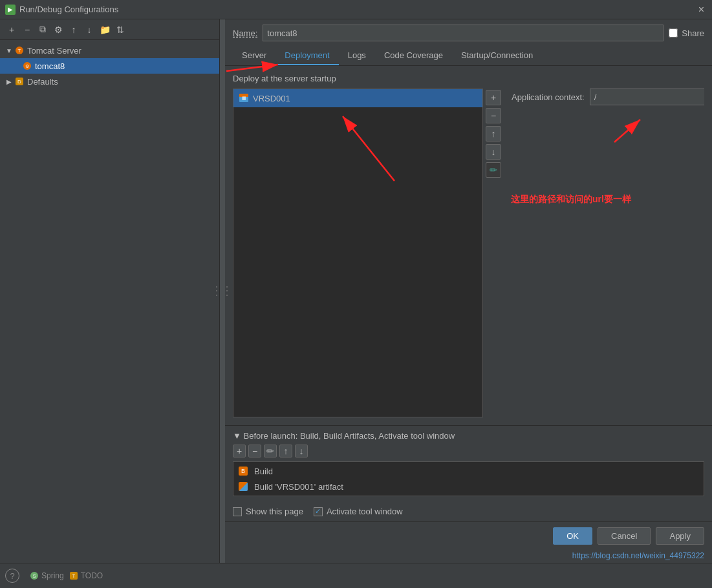  What do you see at coordinates (13, 66) in the screenshot?
I see `tomcat8-arrow-spacer` at bounding box center [13, 66].